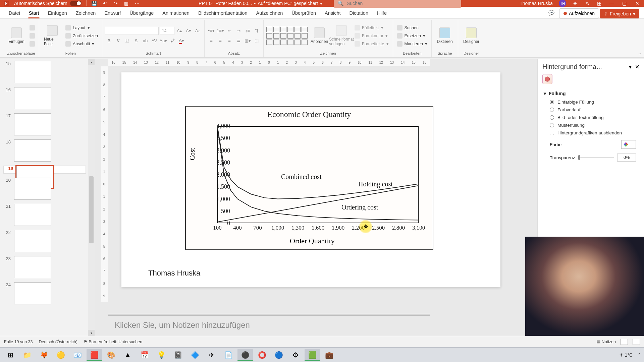 The width and height of the screenshot is (644, 362). I want to click on format-painter-button, so click(32, 44).